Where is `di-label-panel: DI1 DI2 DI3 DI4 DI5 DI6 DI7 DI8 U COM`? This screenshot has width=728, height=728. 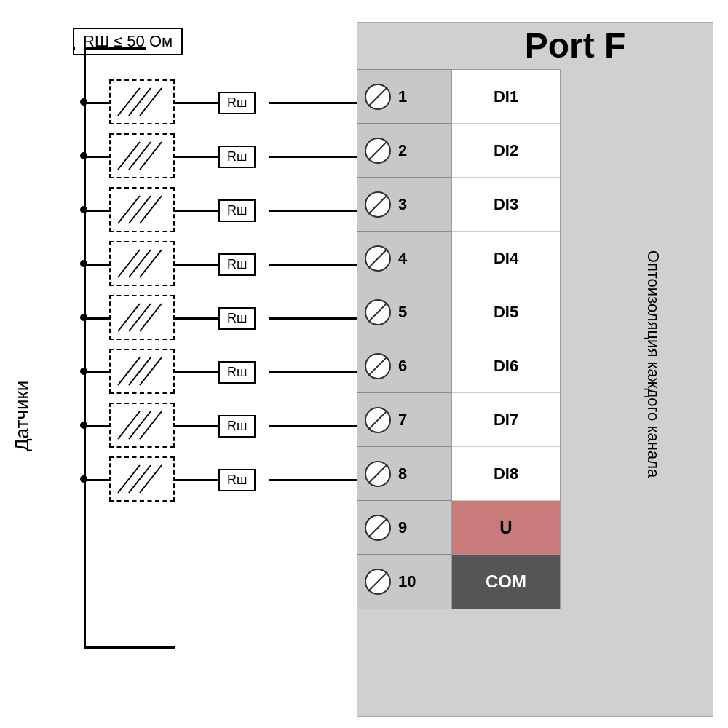
di-label-panel: DI1 DI2 DI3 DI4 DI5 DI6 DI7 DI8 U COM is located at coordinates (506, 339).